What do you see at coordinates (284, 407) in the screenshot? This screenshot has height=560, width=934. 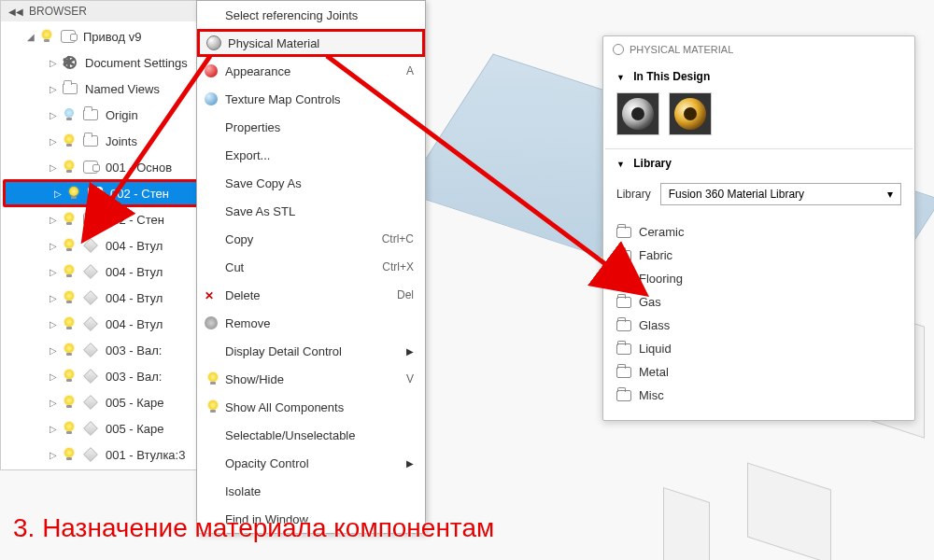 I see `menu-label: Show All Components` at bounding box center [284, 407].